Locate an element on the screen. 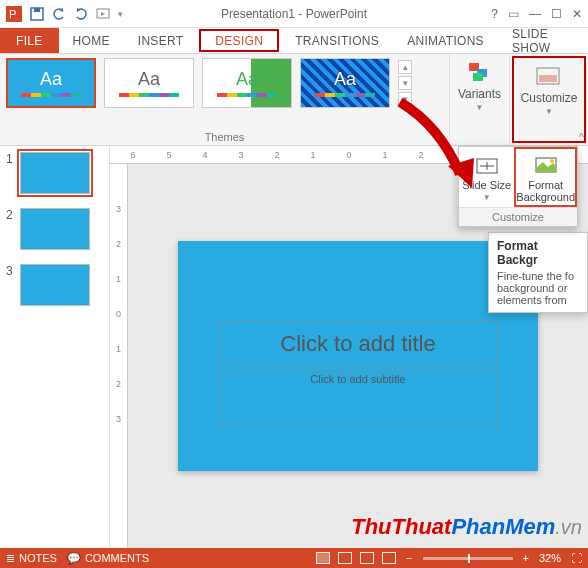 The height and width of the screenshot is (568, 588). title-placeholder: Click to add title is located at coordinates (358, 344).